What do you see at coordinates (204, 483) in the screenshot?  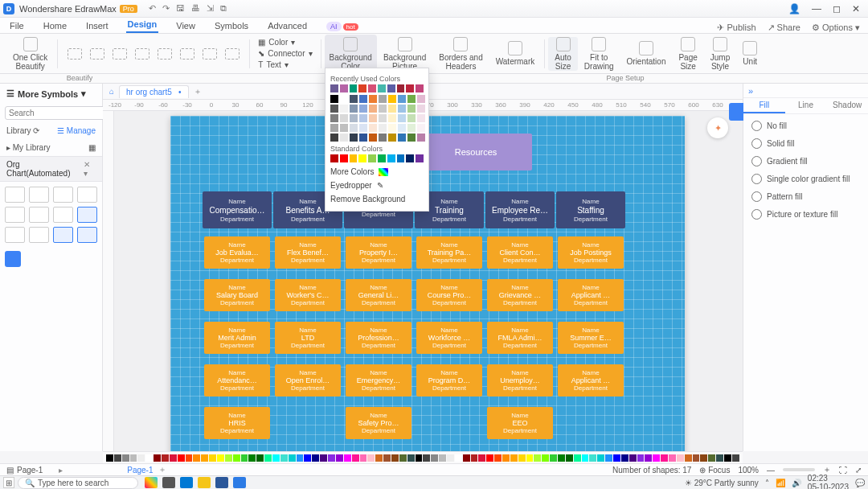 I see `taskbar-explorer-icon` at bounding box center [204, 483].